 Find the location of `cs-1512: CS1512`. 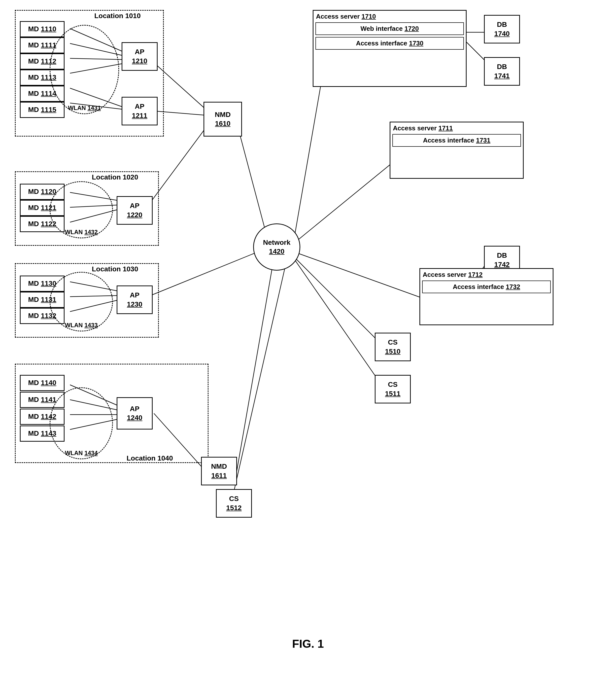

cs-1512: CS1512 is located at coordinates (234, 503).